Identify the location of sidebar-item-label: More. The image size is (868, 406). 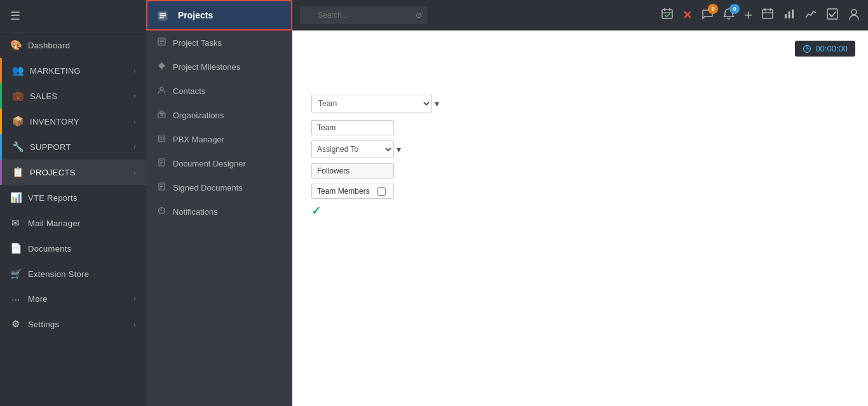
(81, 299).